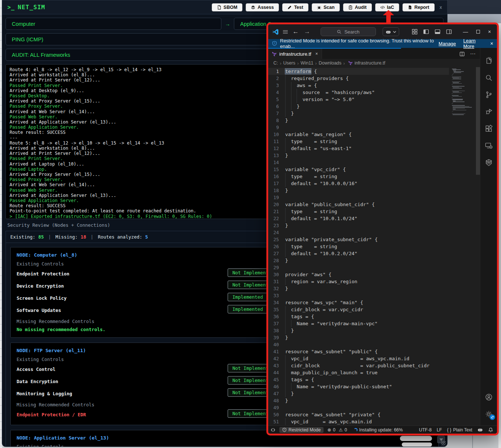 The height and width of the screenshot is (448, 501). What do you see at coordinates (277, 372) in the screenshot?
I see `line-number: 44` at bounding box center [277, 372].